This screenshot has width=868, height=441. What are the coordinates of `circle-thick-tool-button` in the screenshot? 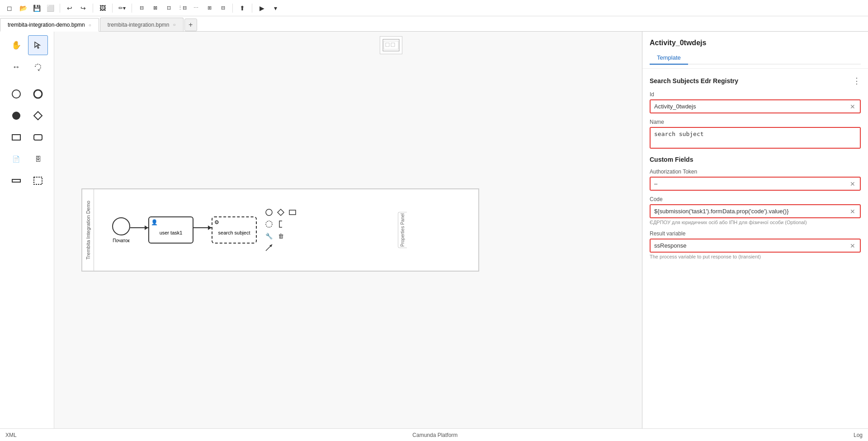 It's located at (38, 94).